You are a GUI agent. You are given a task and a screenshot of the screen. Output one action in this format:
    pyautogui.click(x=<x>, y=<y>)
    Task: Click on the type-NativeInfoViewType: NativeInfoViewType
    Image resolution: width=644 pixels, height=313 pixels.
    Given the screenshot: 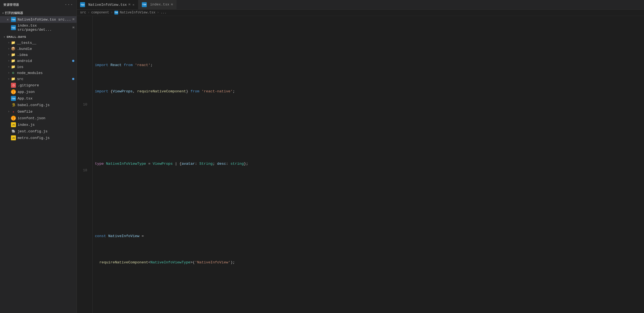 What is the action you would take?
    pyautogui.click(x=126, y=164)
    